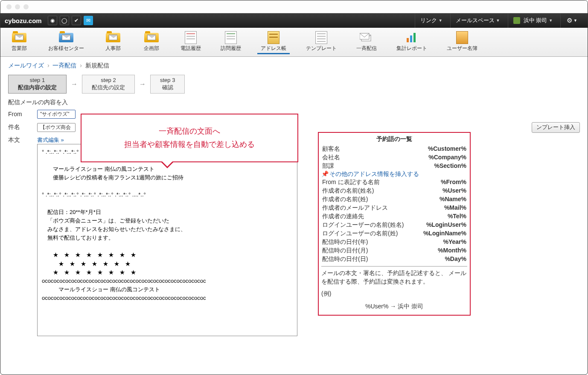 The width and height of the screenshot is (588, 375). What do you see at coordinates (462, 42) in the screenshot?
I see `tool-user-list: ユーザー名簿` at bounding box center [462, 42].